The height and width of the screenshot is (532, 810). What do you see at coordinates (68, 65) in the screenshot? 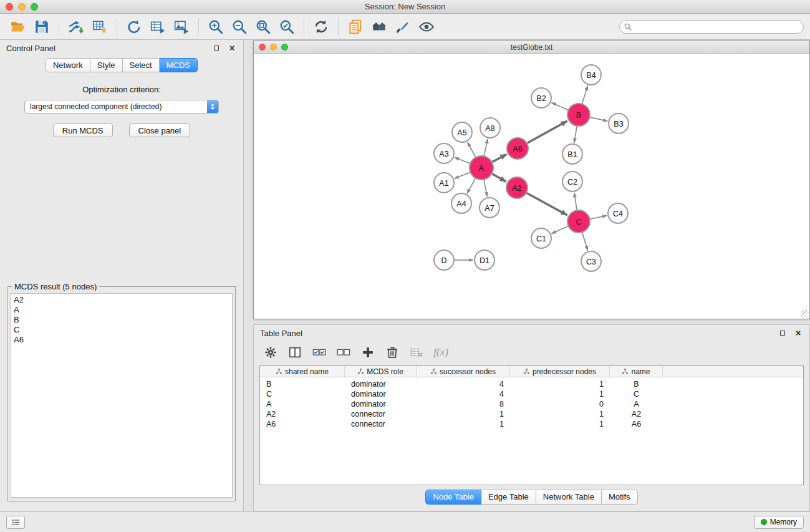
I see `tab-network: Network` at bounding box center [68, 65].